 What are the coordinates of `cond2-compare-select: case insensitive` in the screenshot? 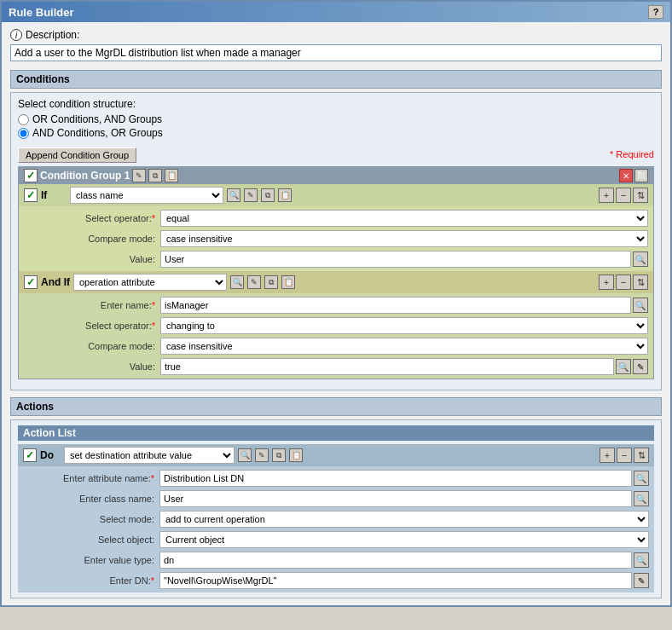 It's located at (404, 346).